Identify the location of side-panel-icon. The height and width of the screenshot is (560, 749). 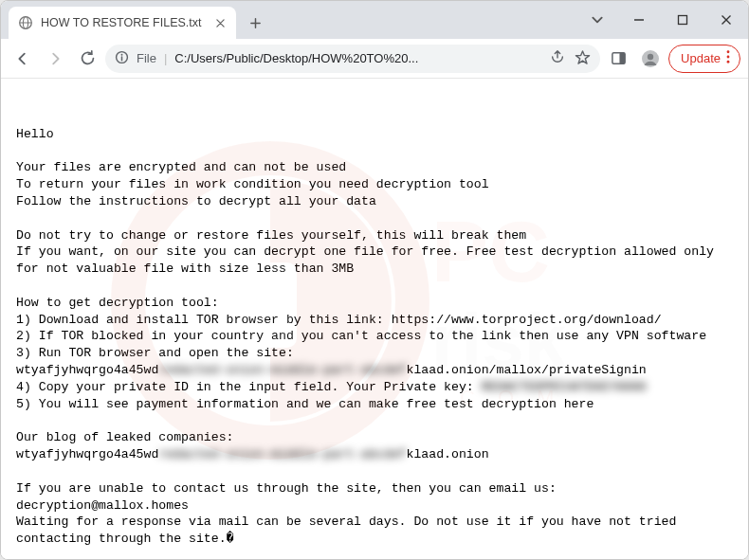
(618, 59).